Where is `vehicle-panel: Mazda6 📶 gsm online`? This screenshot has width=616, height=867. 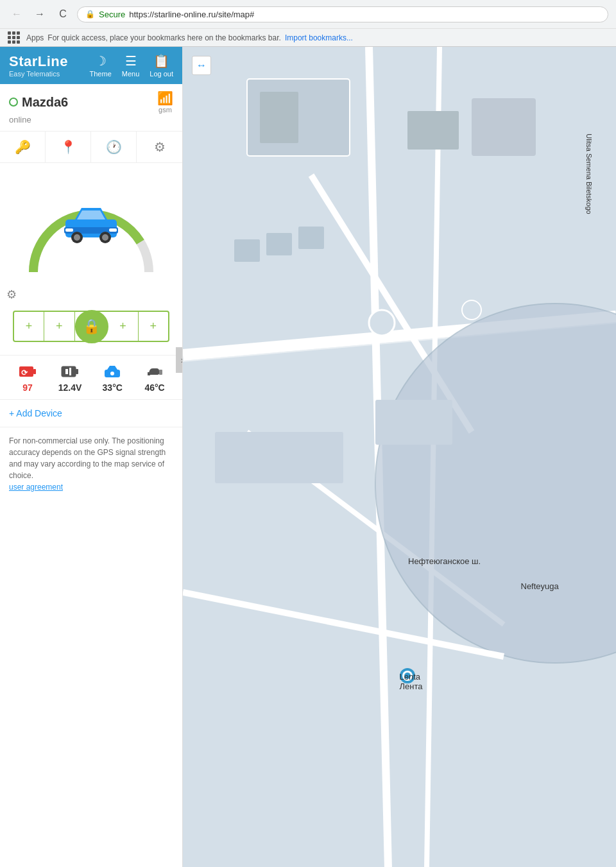 vehicle-panel: Mazda6 📶 gsm online is located at coordinates (91, 108).